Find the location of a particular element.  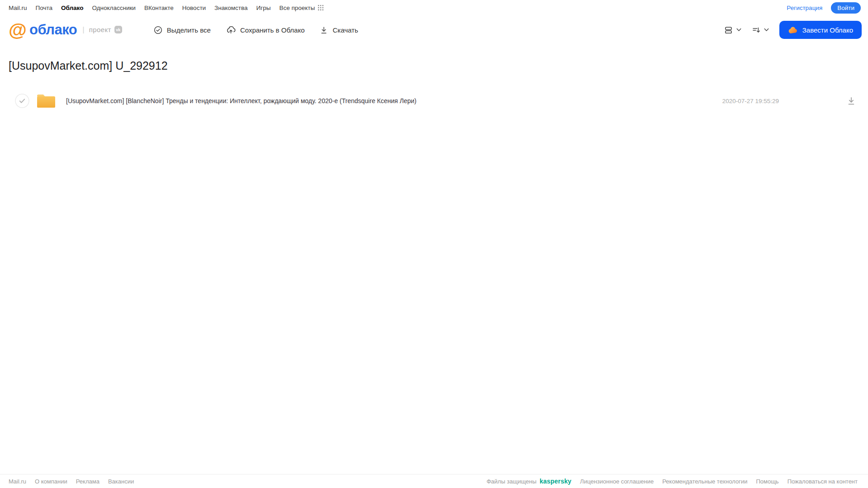

footer-link-license: Лицензионное соглашение is located at coordinates (617, 481).